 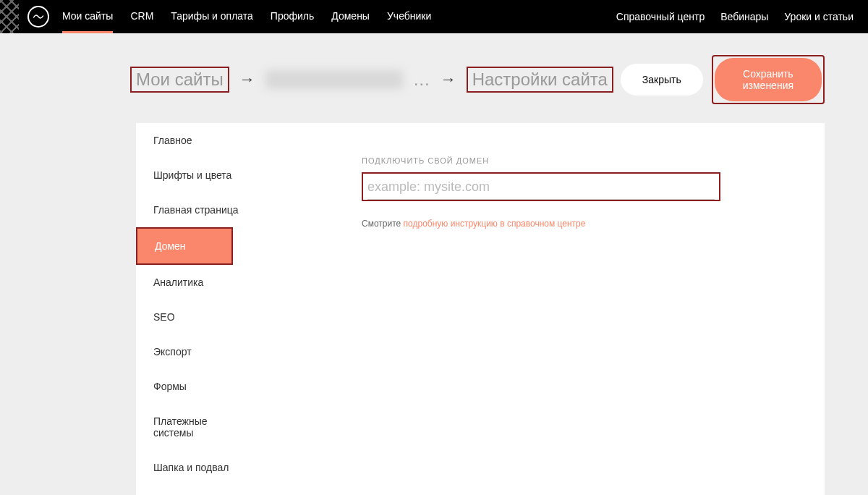 What do you see at coordinates (541, 187) in the screenshot?
I see `domain-input` at bounding box center [541, 187].